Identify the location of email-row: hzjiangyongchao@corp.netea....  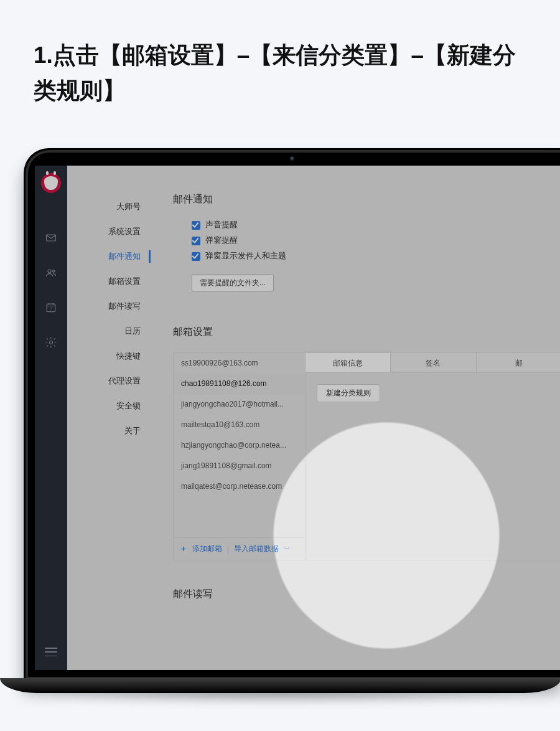
(239, 446).